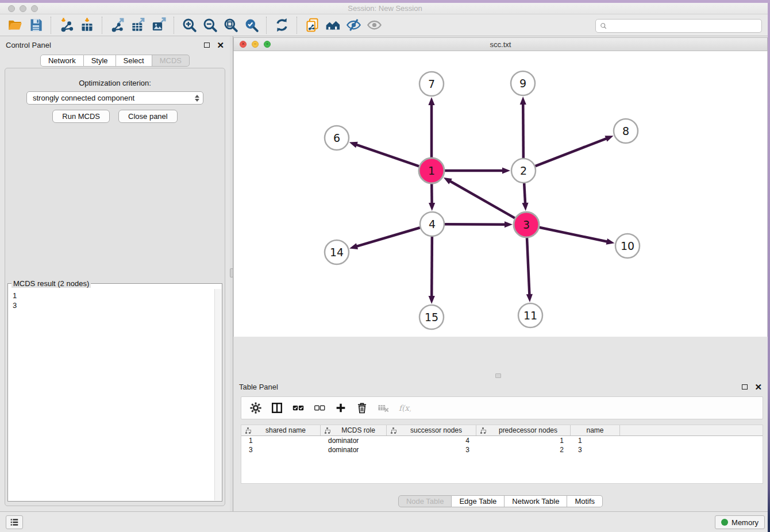 This screenshot has height=532, width=770. I want to click on export-table-button, so click(138, 25).